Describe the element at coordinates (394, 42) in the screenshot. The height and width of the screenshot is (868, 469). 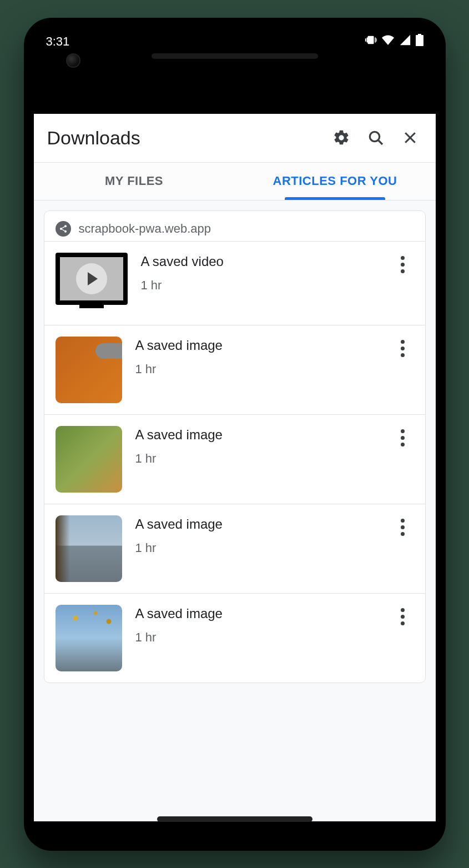
I see `status-icons` at that location.